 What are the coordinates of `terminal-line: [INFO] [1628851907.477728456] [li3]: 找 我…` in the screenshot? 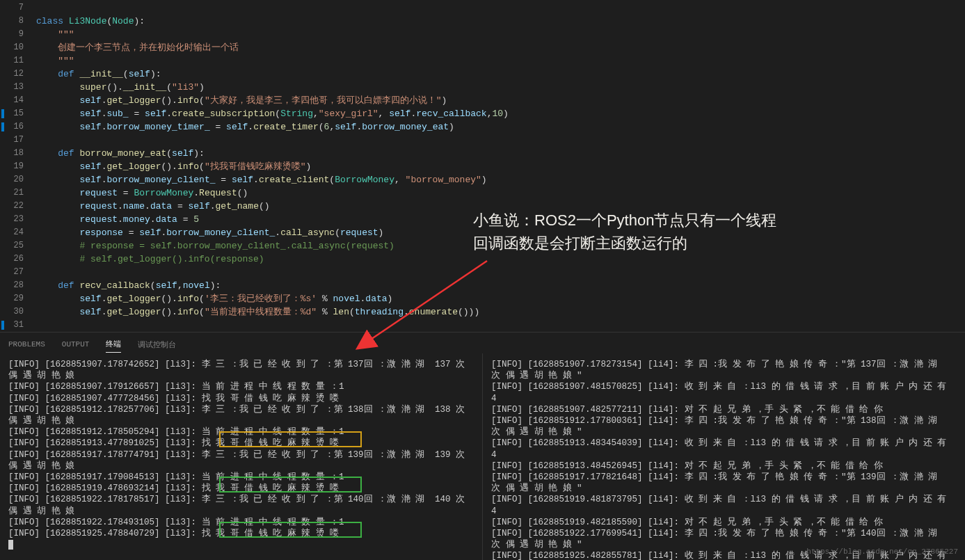 It's located at (241, 399).